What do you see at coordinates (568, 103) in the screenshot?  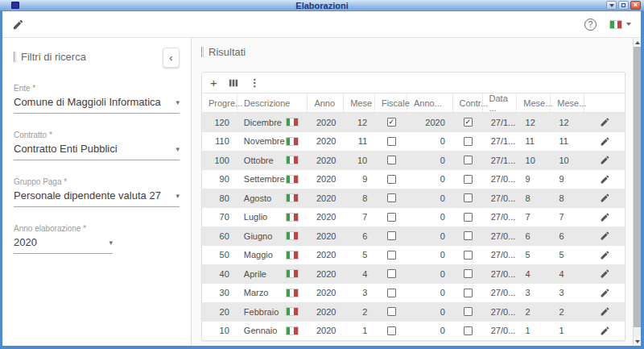 I see `column-header-mese3: Mese...` at bounding box center [568, 103].